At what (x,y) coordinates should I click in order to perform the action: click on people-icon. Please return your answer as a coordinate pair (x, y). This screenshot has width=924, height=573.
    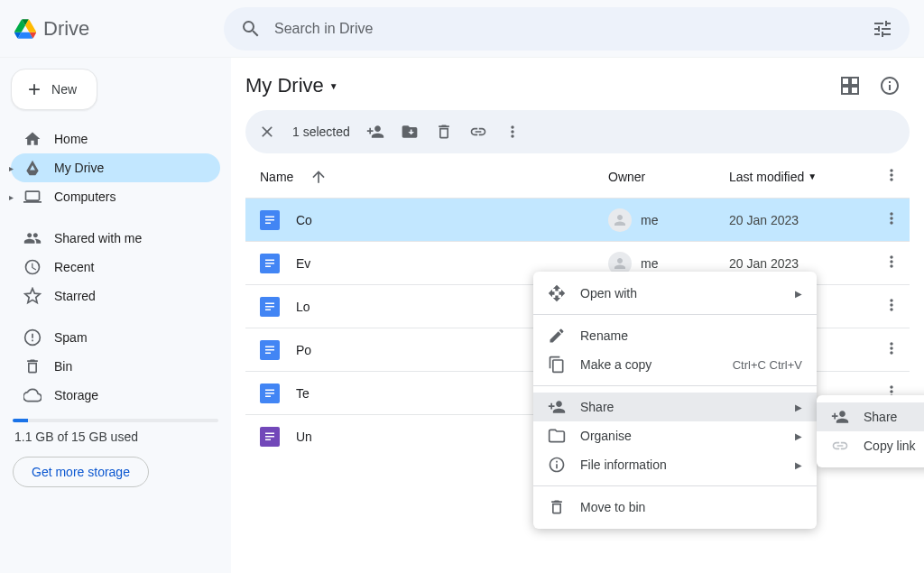
    Looking at the image, I should click on (32, 238).